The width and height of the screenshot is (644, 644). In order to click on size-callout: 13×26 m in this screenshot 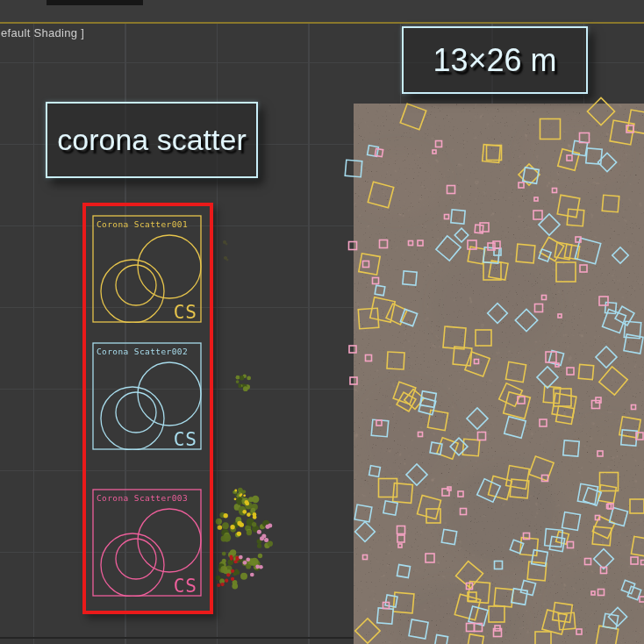, I will do `click(495, 60)`.